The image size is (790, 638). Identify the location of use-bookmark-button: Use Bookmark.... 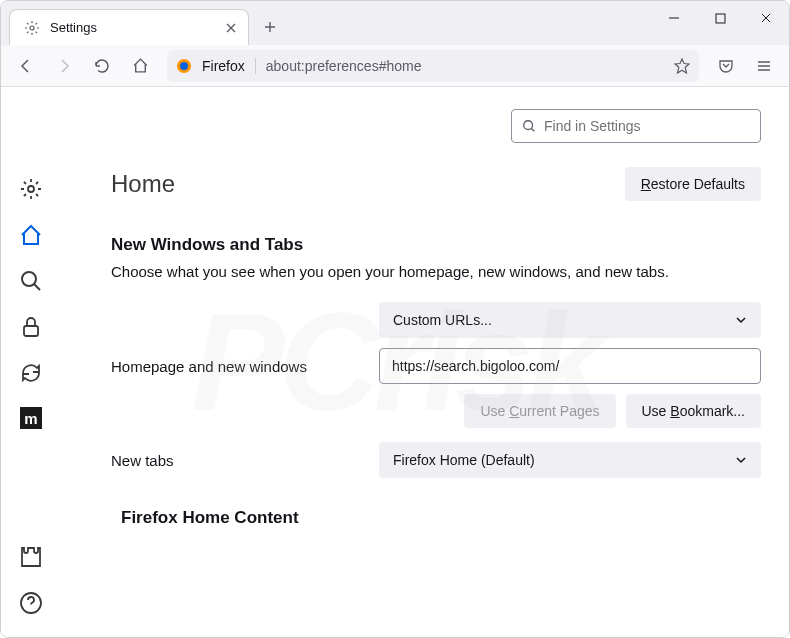
(694, 411).